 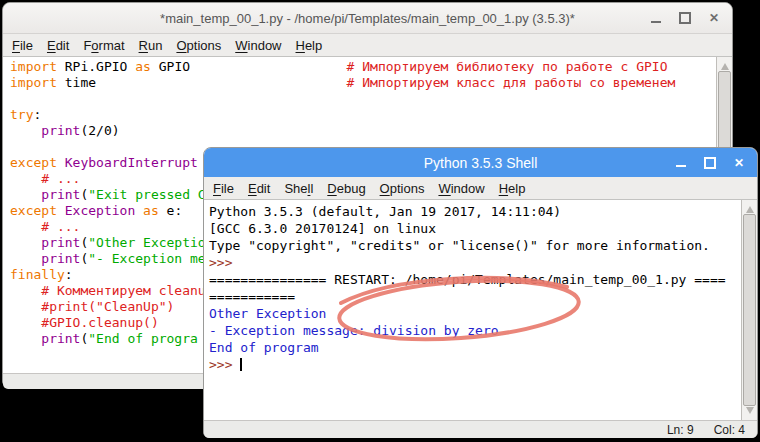 What do you see at coordinates (146, 258) in the screenshot?
I see `text-segment: "- Exception me` at bounding box center [146, 258].